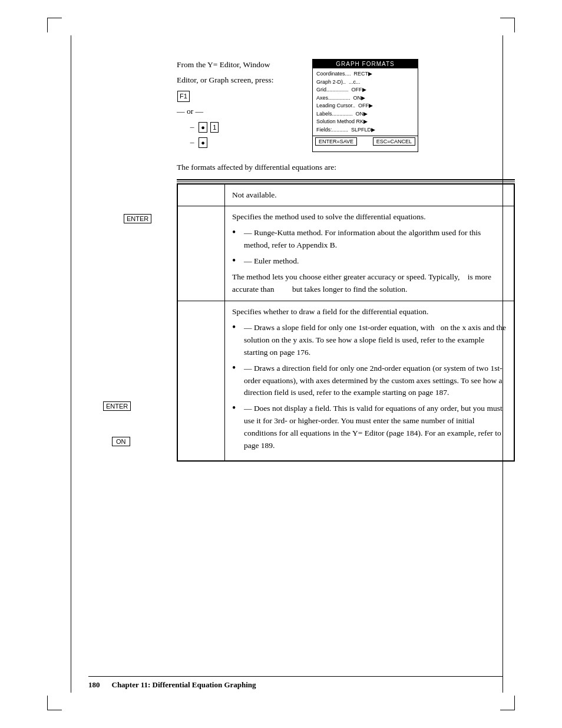 This screenshot has height=728, width=562. Describe the element at coordinates (236, 65) in the screenshot. I see `instruction-line1: From the Y= Editor, Window` at that location.